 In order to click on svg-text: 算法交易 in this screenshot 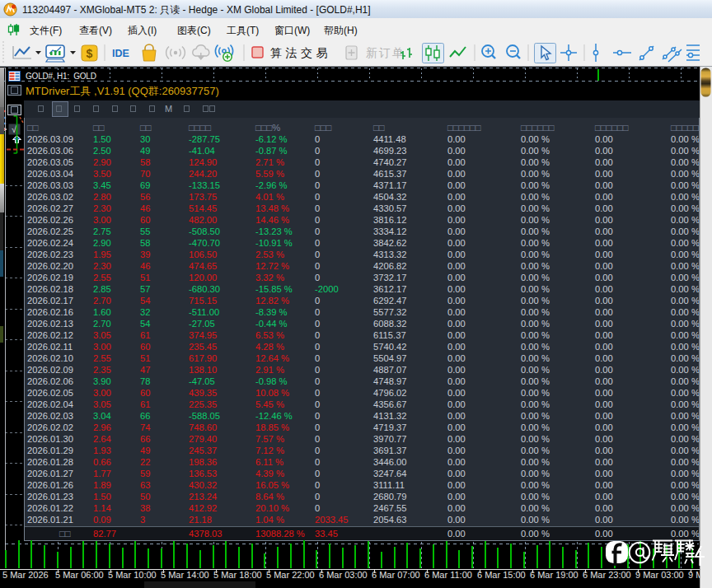, I will do `click(301, 53)`.